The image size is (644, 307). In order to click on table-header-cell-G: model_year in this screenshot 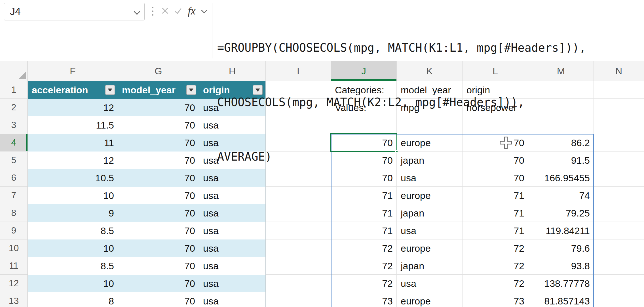, I will do `click(159, 90)`.